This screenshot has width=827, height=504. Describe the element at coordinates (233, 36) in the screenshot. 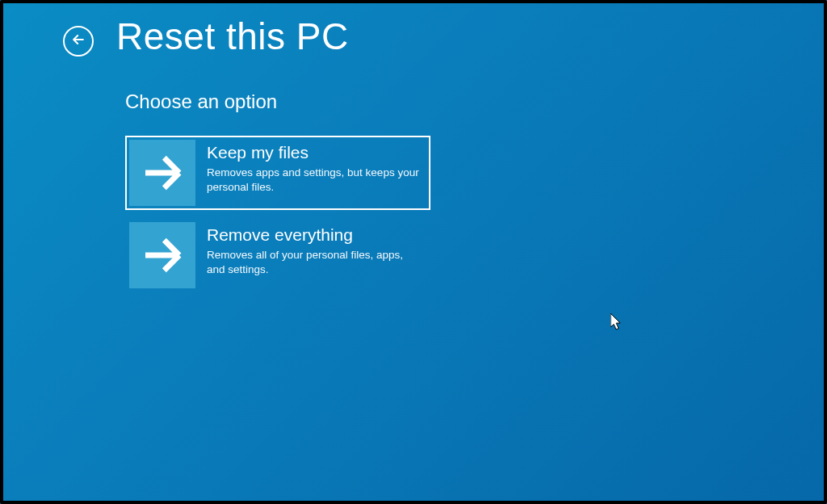

I see `page-title: Reset this PC` at that location.